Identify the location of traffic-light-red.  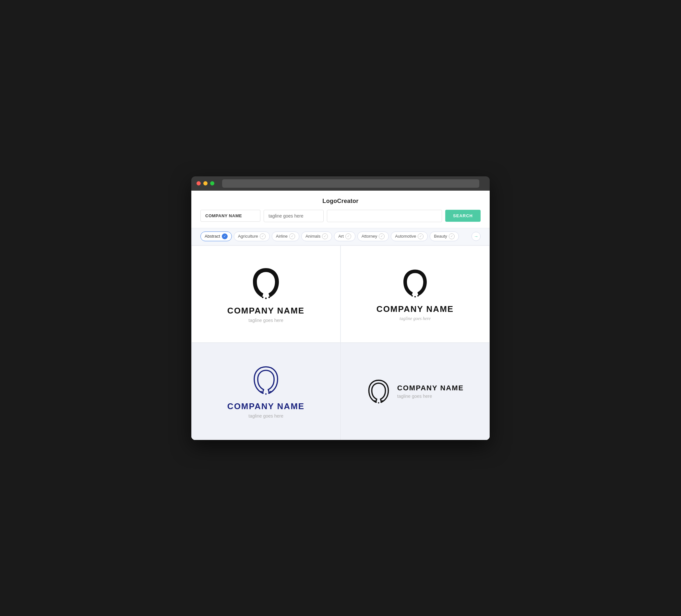
(199, 183).